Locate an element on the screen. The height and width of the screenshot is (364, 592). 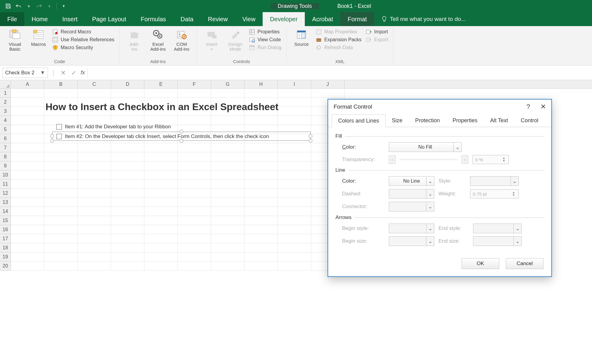
row-header: 7 is located at coordinates (5, 148).